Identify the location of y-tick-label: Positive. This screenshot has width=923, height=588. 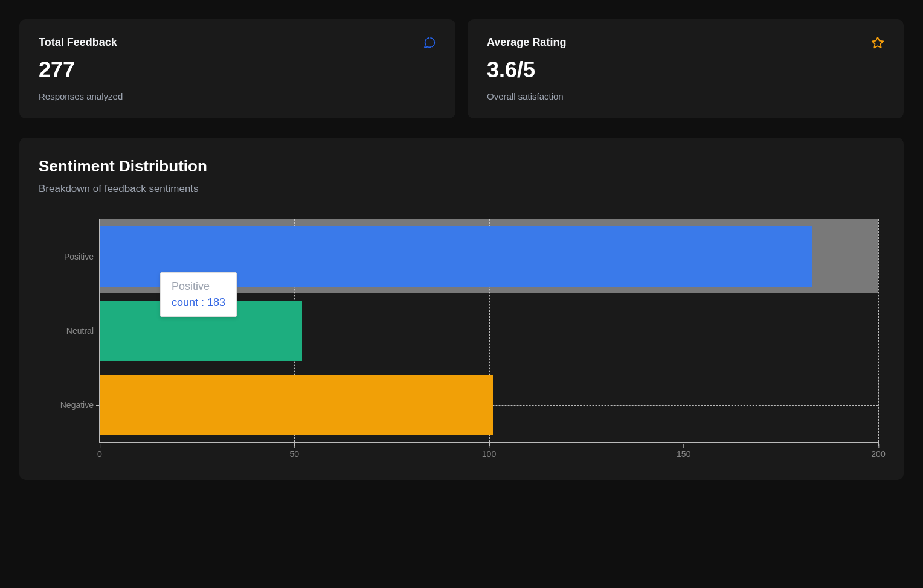
(79, 257).